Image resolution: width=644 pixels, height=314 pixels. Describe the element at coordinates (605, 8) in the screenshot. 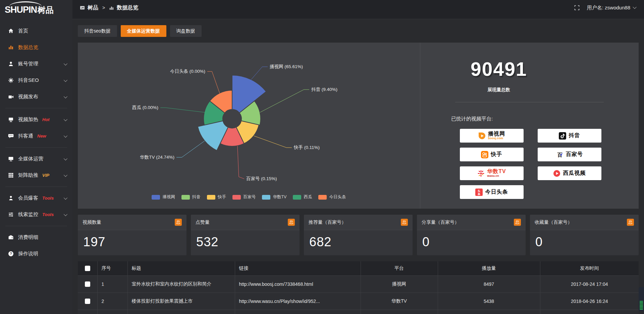

I see `topbar-right: 用户名: zswodun88` at that location.